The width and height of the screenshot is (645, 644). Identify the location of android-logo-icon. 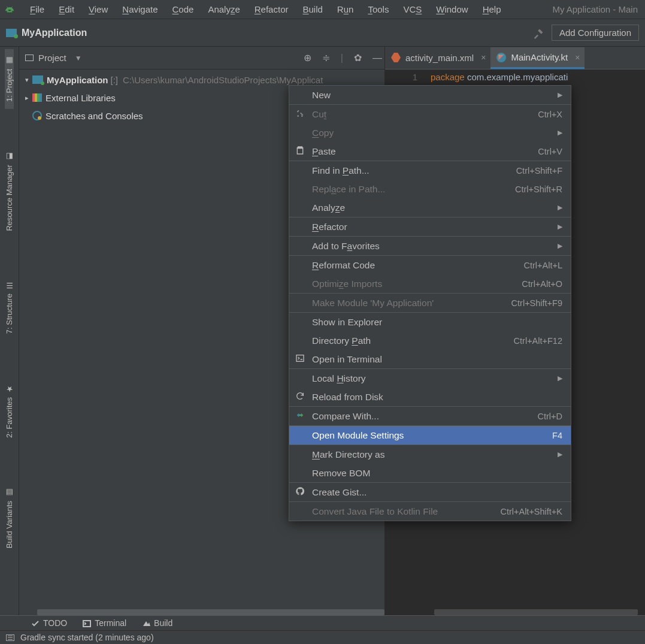
(10, 10).